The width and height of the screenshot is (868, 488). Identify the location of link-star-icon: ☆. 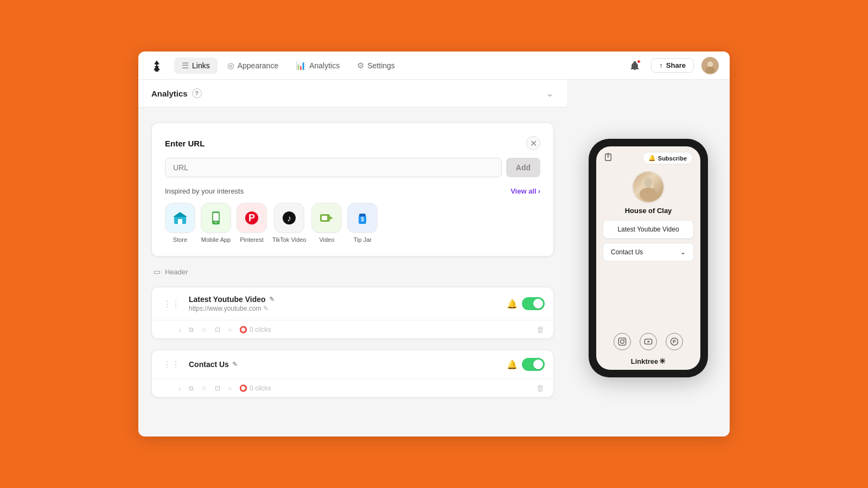
(204, 330).